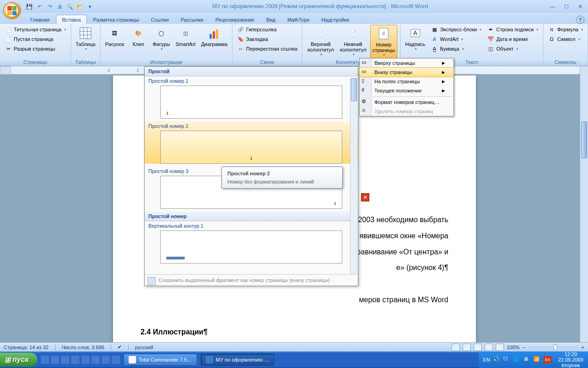 This screenshot has height=368, width=588. I want to click on minimize-button: —, so click(553, 6).